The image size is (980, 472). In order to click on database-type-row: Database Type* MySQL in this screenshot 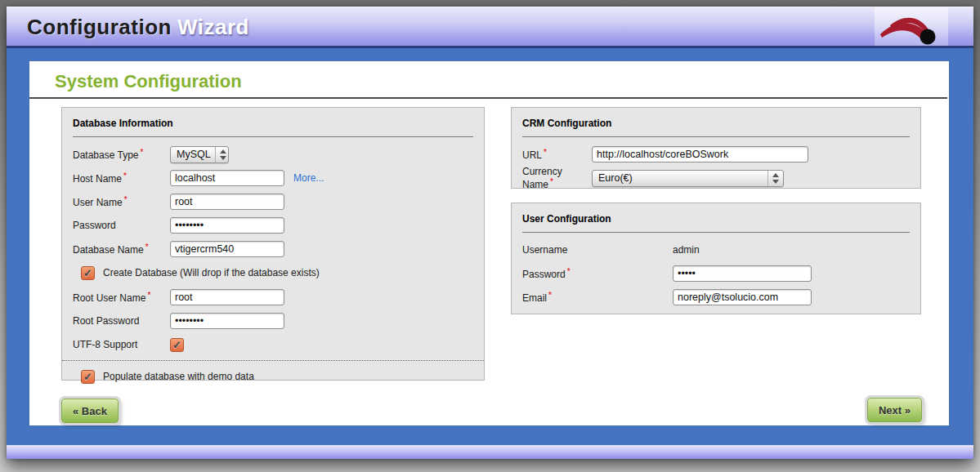, I will do `click(273, 154)`.